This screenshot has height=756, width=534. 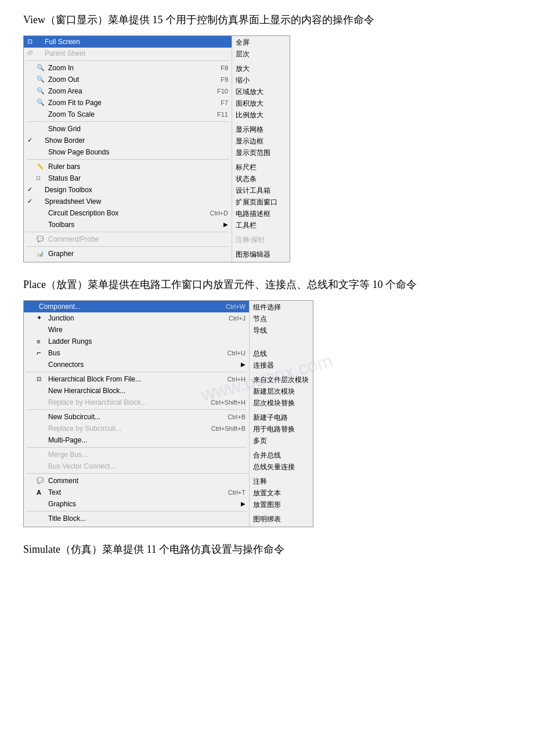 What do you see at coordinates (136, 413) in the screenshot?
I see `place-menu-left: Component... Ctrl+W ✦ Junction Ctrl+J Wi…` at bounding box center [136, 413].